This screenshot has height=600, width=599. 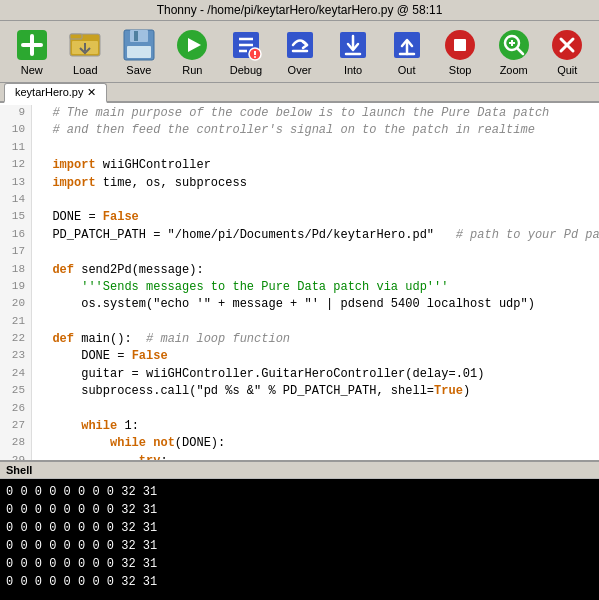 What do you see at coordinates (140, 184) in the screenshot?
I see `line-content: import time, os, subprocess` at bounding box center [140, 184].